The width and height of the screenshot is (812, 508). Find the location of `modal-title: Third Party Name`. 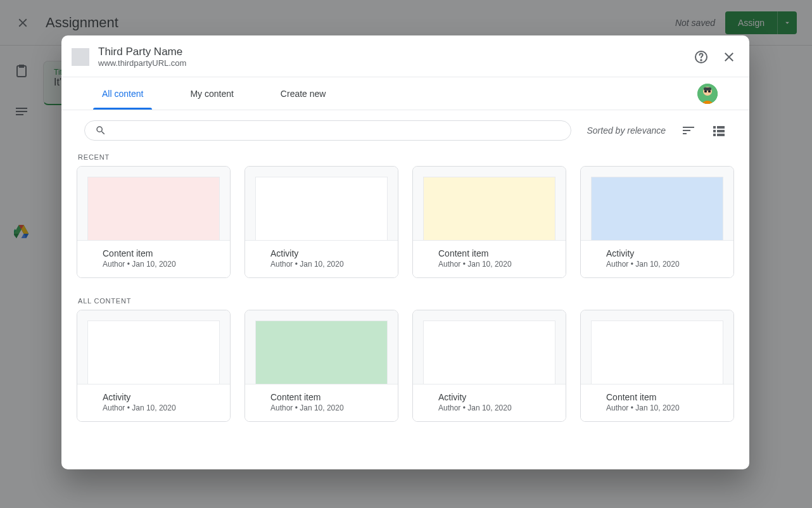

modal-title: Third Party Name is located at coordinates (396, 52).